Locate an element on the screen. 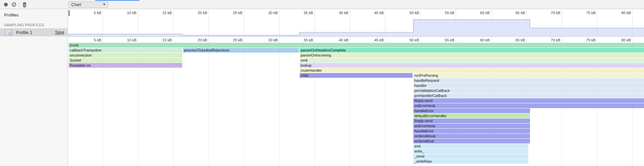  flame-ruler-tick-label: 20 kB is located at coordinates (197, 40).